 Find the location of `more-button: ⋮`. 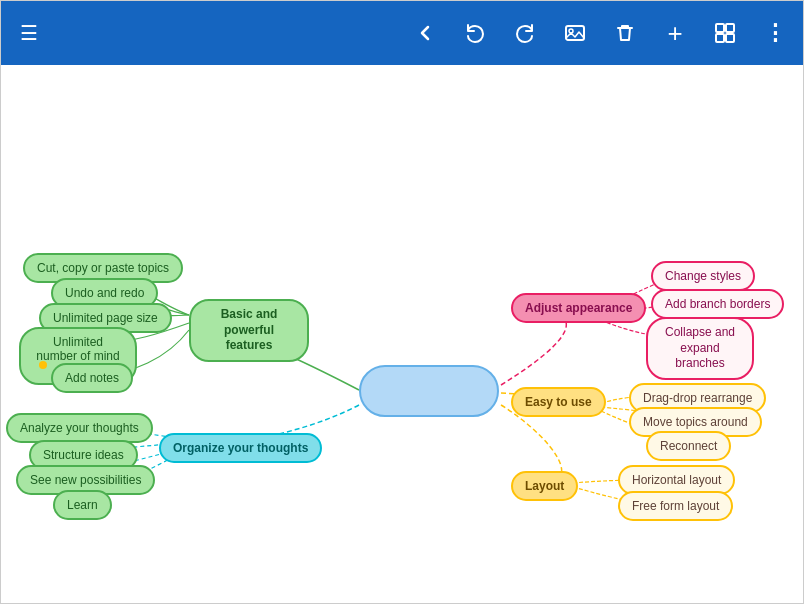

more-button: ⋮ is located at coordinates (775, 33).